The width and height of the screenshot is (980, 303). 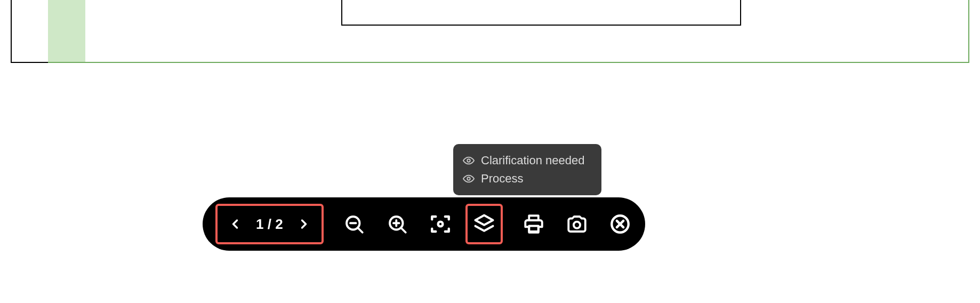 What do you see at coordinates (527, 161) in the screenshot?
I see `layer-toggle-clarification: Clarification needed` at bounding box center [527, 161].